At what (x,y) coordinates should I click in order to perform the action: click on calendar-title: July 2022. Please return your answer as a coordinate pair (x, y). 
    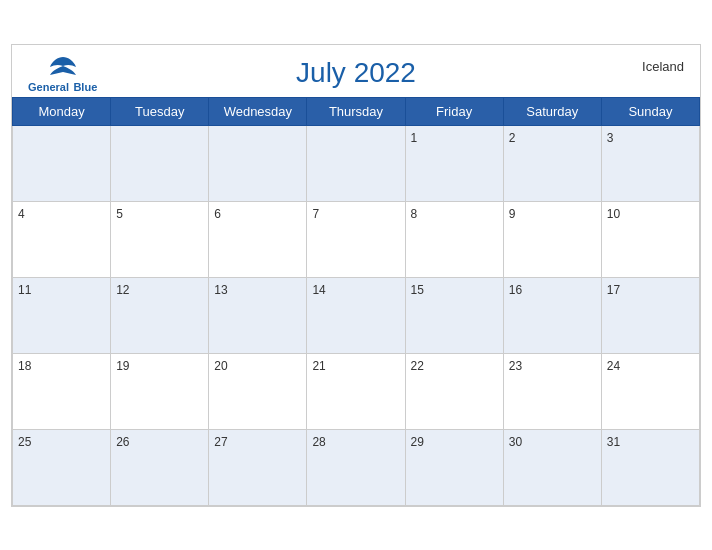
    Looking at the image, I should click on (356, 73).